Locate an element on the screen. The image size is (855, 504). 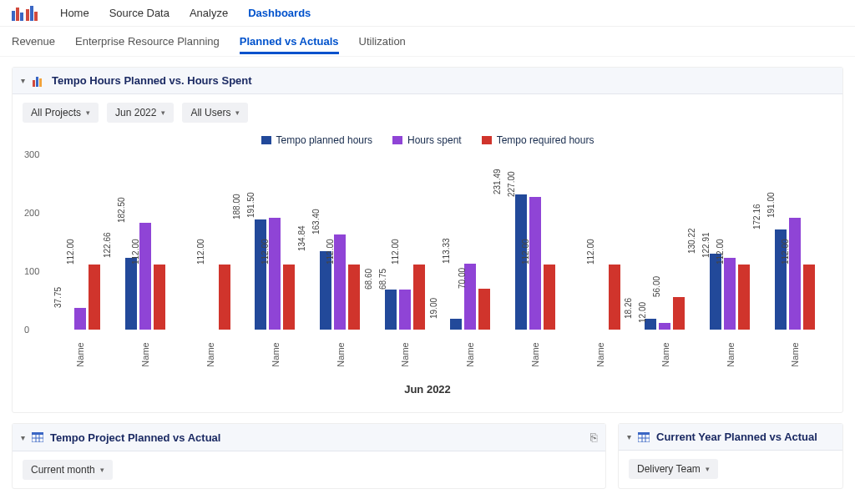
bar-spent: 68.75 is located at coordinates (405, 310).